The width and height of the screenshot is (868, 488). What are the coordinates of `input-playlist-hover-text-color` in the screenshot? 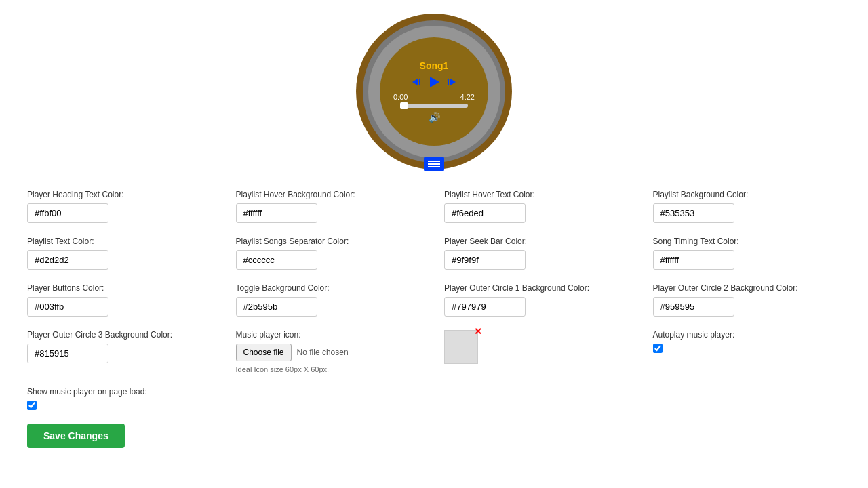 It's located at (485, 213).